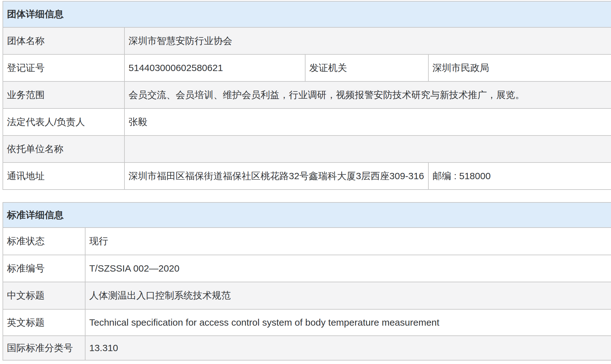 The image size is (611, 364). Describe the element at coordinates (348, 348) in the screenshot. I see `ics-number-value: 13.310` at that location.